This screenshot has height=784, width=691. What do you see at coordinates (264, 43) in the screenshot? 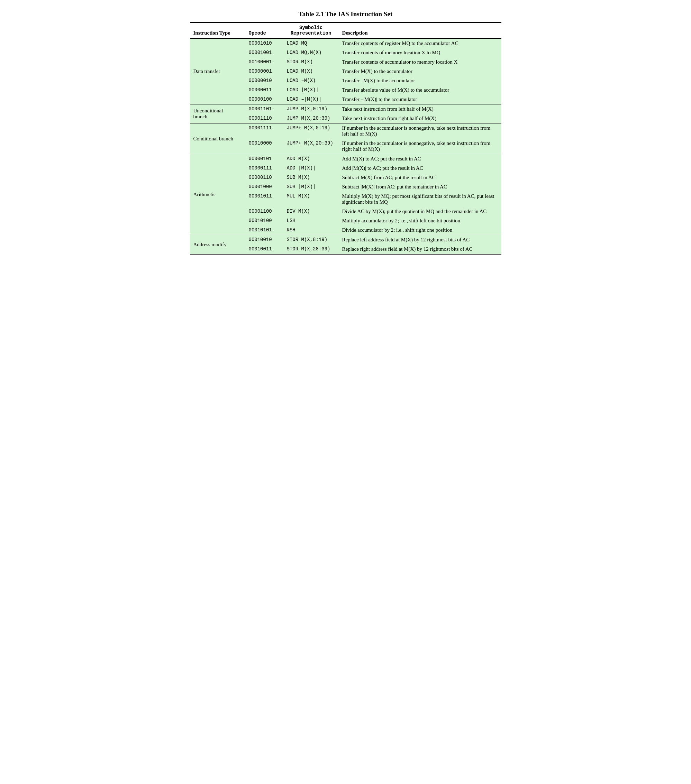
I see `cell-opcode: 00001010` at bounding box center [264, 43].